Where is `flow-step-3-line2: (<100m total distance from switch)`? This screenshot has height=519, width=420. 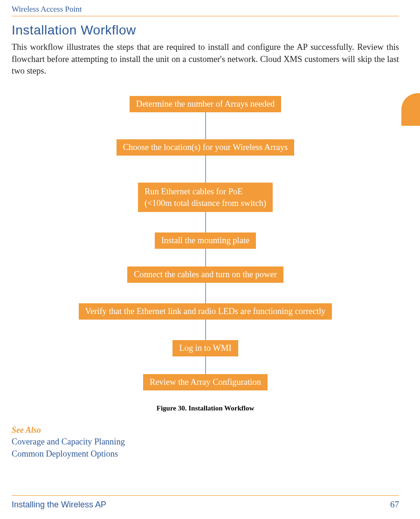
flow-step-3-line2: (<100m total distance from switch) is located at coordinates (205, 203).